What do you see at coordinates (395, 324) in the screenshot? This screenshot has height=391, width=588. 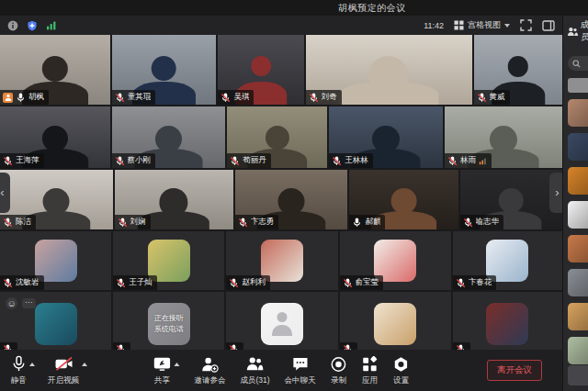 I see `participant-avatar` at bounding box center [395, 324].